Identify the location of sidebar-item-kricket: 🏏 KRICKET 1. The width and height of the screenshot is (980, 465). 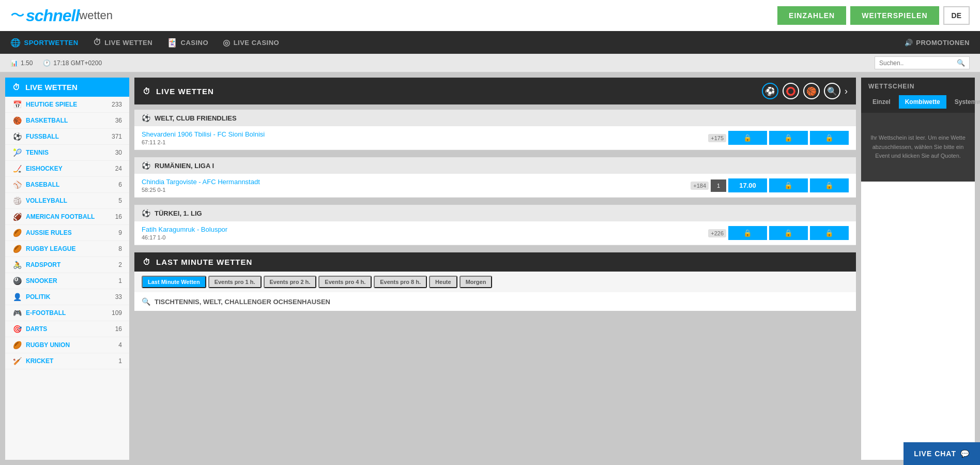
(67, 361).